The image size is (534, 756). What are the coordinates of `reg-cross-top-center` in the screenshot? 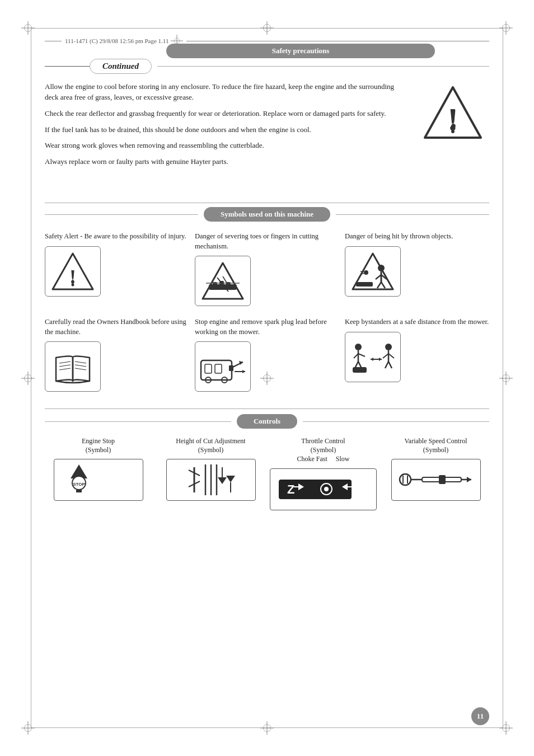 It's located at (267, 28).